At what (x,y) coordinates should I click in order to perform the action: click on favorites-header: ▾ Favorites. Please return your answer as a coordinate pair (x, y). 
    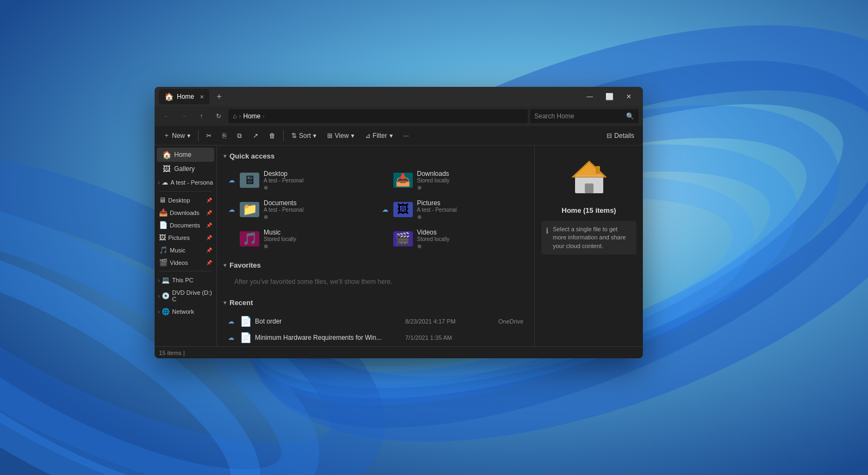
    Looking at the image, I should click on (375, 265).